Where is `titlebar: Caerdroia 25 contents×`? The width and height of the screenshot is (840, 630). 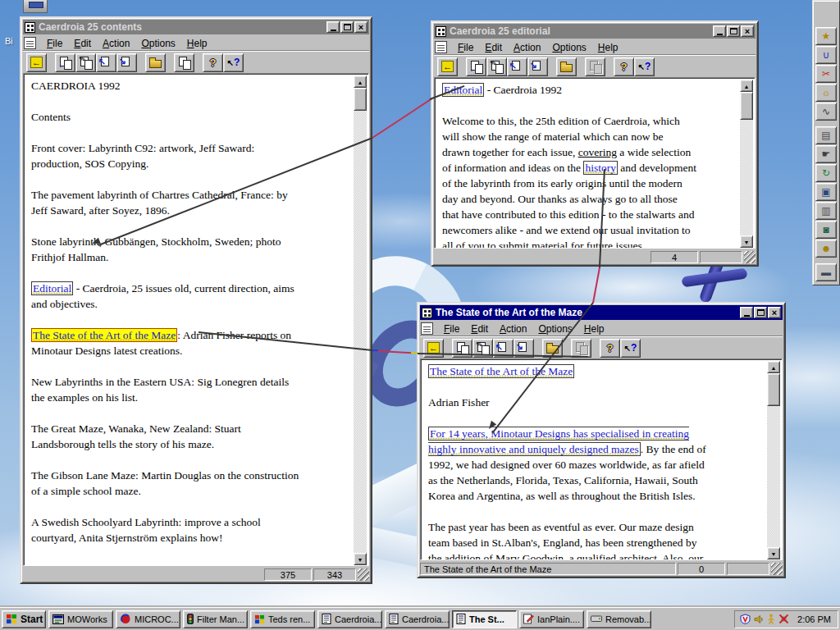
titlebar: Caerdroia 25 contents× is located at coordinates (196, 27).